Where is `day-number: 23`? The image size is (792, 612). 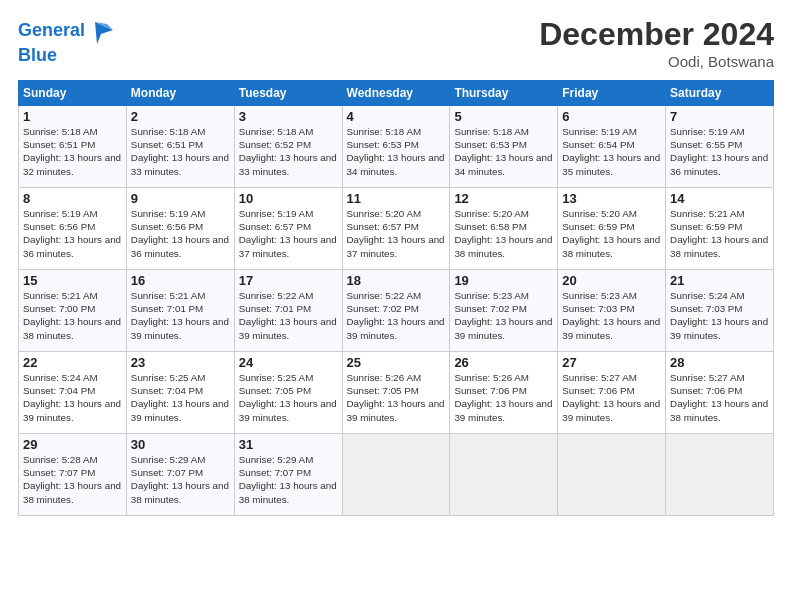
day-number: 23 is located at coordinates (180, 362).